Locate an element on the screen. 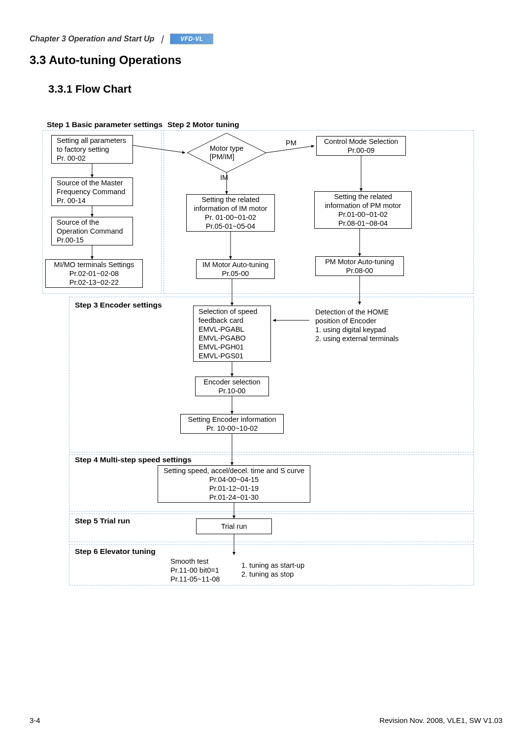  box-opcmd: Source of theOperation CommandPr.00-15 is located at coordinates (92, 231).